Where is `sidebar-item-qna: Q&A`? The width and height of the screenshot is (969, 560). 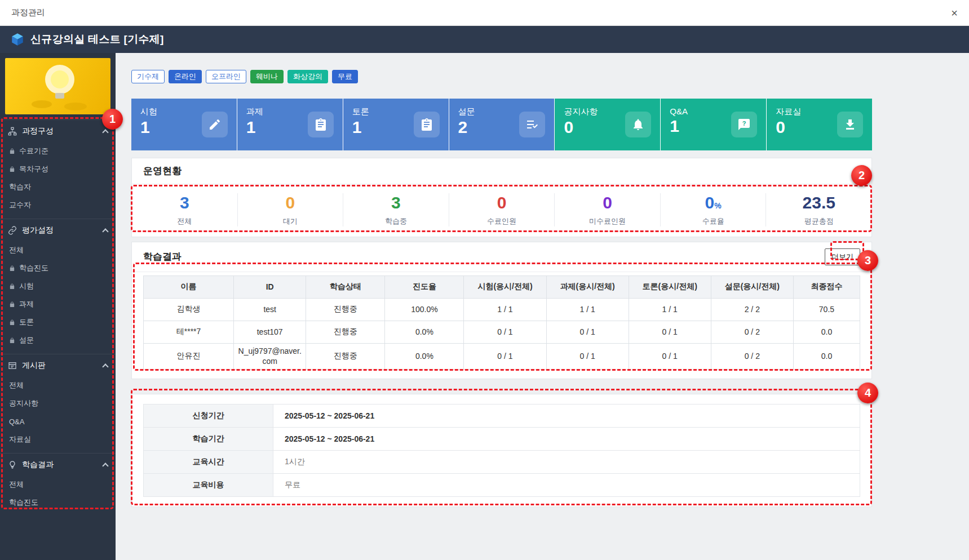 sidebar-item-qna: Q&A is located at coordinates (57, 421).